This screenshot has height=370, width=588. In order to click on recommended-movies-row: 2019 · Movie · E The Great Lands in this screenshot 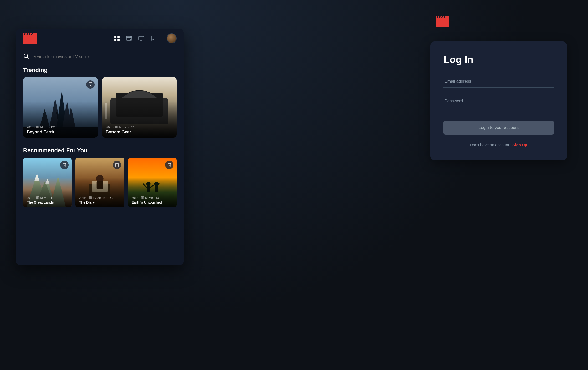, I will do `click(100, 183)`.